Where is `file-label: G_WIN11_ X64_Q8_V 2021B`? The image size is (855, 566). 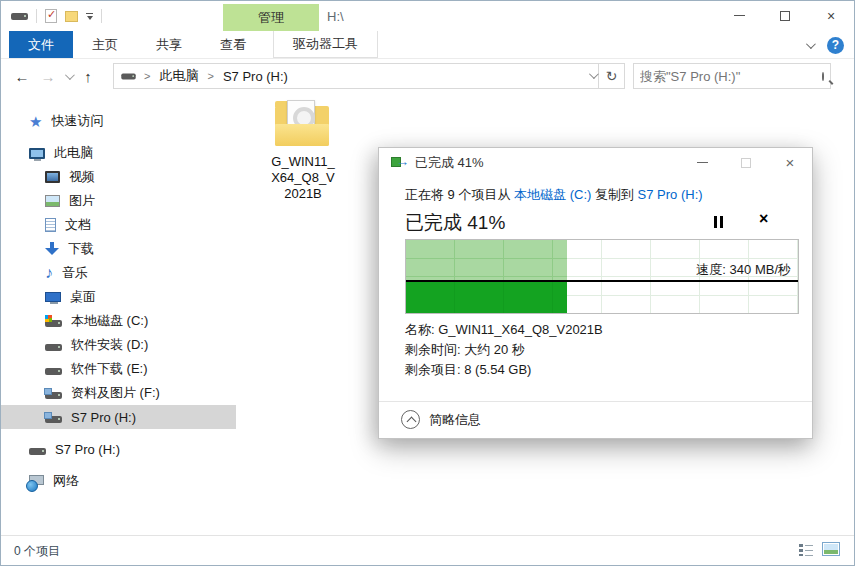
file-label: G_WIN11_ X64_Q8_V 2021B is located at coordinates (303, 178).